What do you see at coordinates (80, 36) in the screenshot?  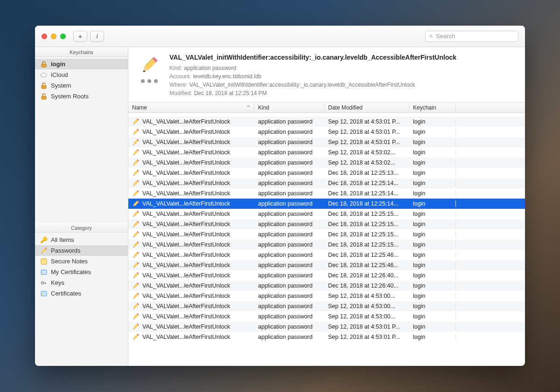 I see `add-item-button: +` at bounding box center [80, 36].